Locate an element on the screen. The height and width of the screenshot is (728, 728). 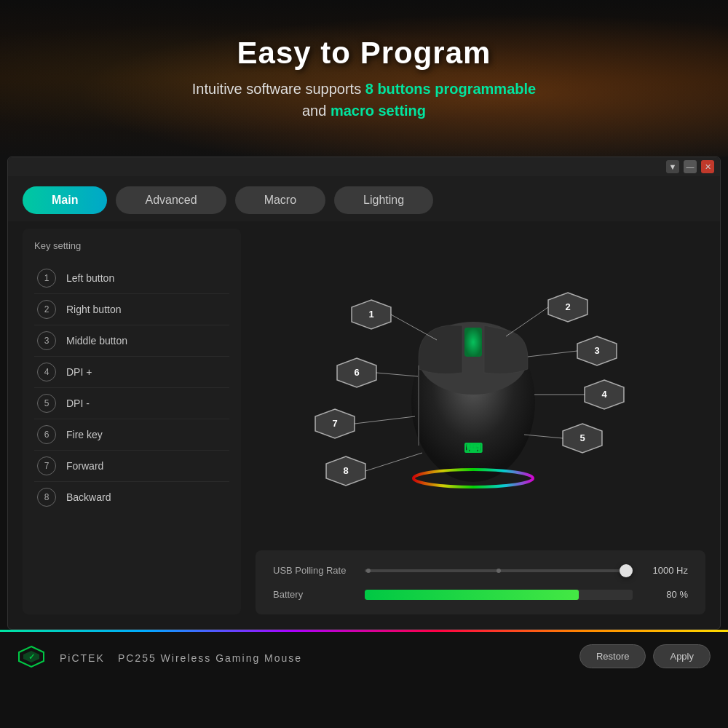
key-item-5: 5 DPI - is located at coordinates (132, 403).